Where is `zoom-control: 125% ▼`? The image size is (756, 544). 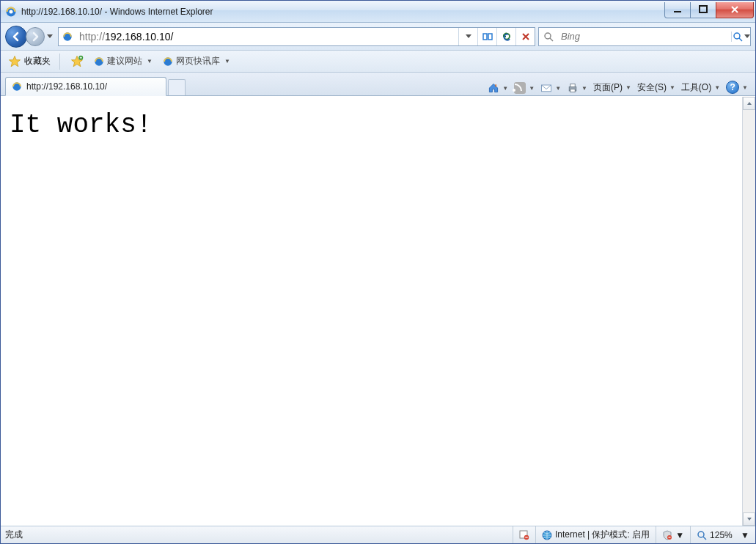
zoom-control: 125% ▼ is located at coordinates (723, 535).